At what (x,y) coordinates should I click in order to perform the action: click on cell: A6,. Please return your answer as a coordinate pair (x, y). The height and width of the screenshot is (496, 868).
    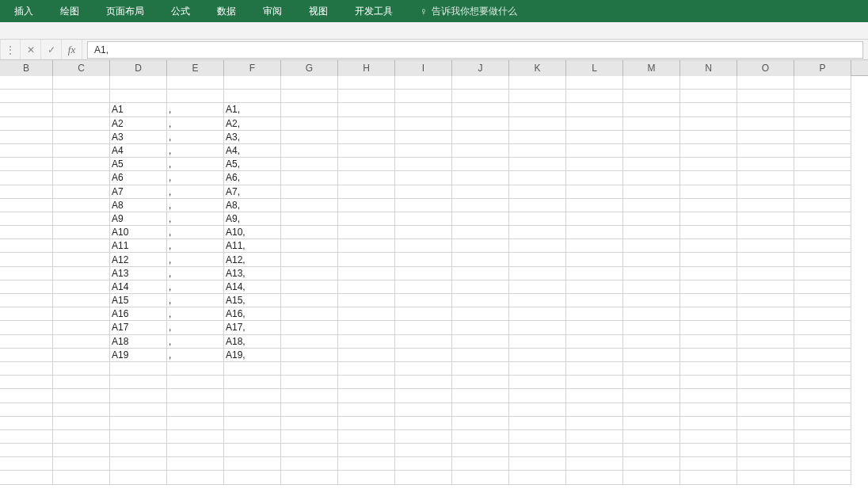
    Looking at the image, I should click on (253, 177).